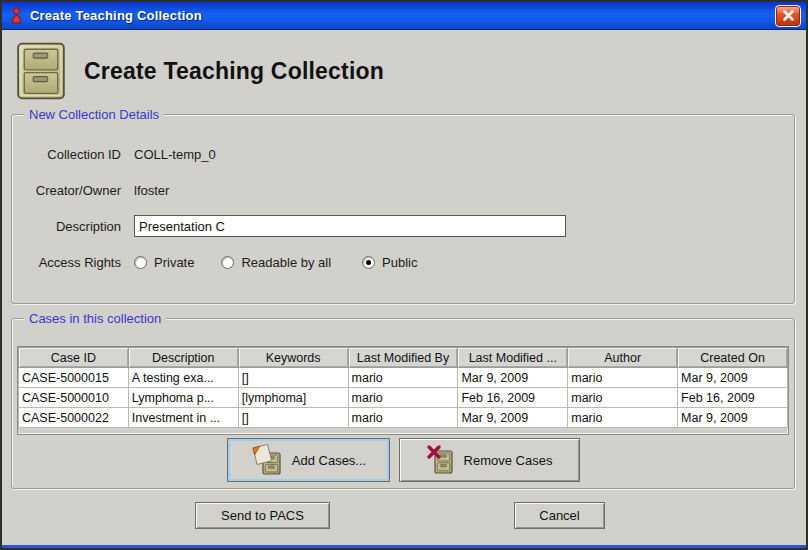  Describe the element at coordinates (73, 154) in the screenshot. I see `collection-id-label: Collection ID` at that location.